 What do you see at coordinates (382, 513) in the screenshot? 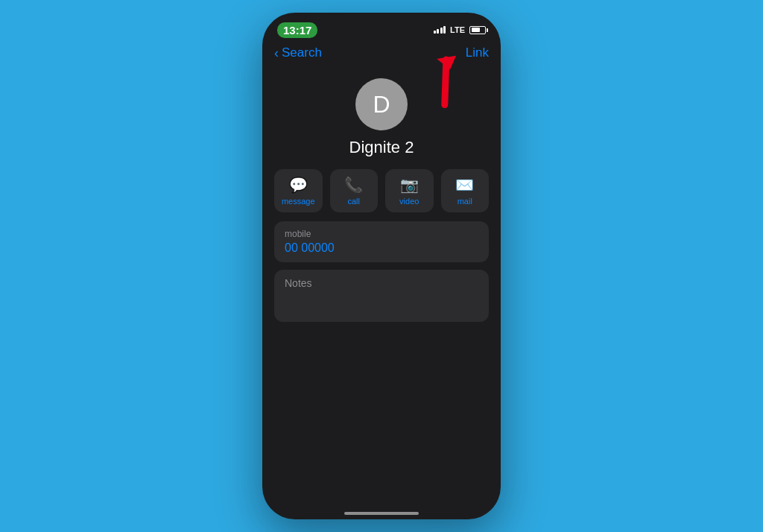
I see `home-indicator` at bounding box center [382, 513].